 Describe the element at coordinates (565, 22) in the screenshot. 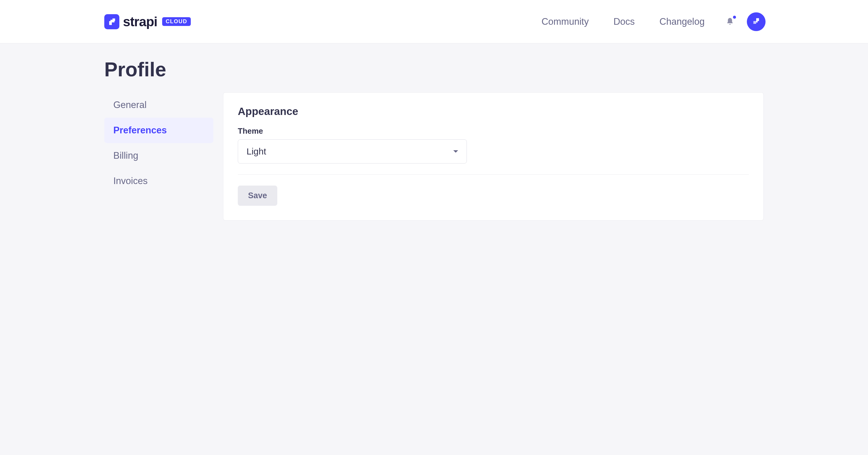

I see `nav-link-community: Community` at that location.